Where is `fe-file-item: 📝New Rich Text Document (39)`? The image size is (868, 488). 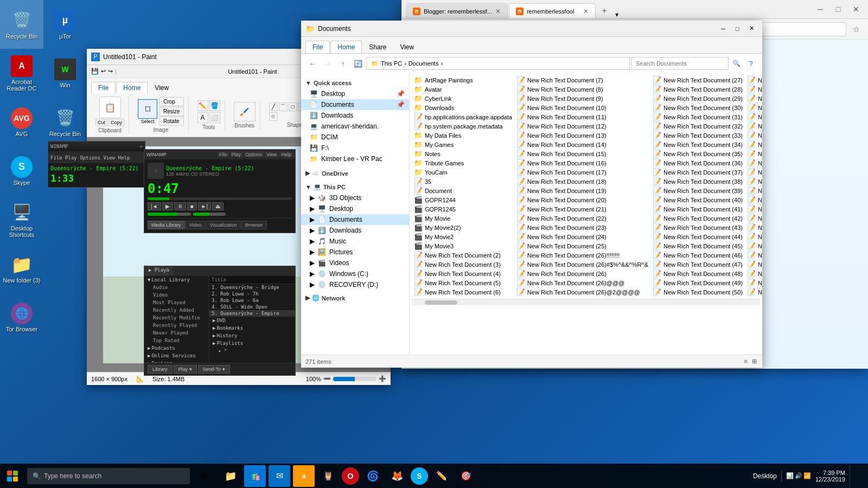
fe-file-item: 📝New Rich Text Document (39) is located at coordinates (698, 191).